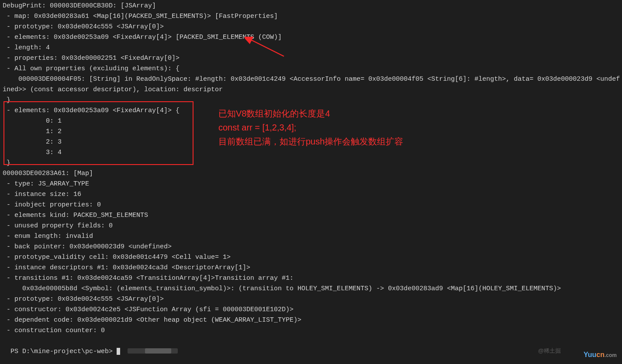  Describe the element at coordinates (64, 352) in the screenshot. I see `prompt-text: PS D:\mine-project\pc-web>` at that location.